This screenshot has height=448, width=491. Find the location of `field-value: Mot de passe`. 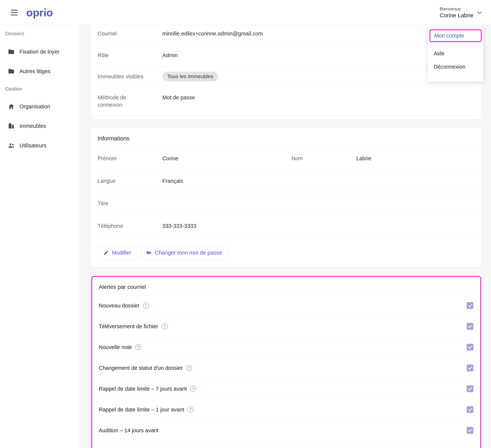

field-value: Mot de passe is located at coordinates (179, 97).